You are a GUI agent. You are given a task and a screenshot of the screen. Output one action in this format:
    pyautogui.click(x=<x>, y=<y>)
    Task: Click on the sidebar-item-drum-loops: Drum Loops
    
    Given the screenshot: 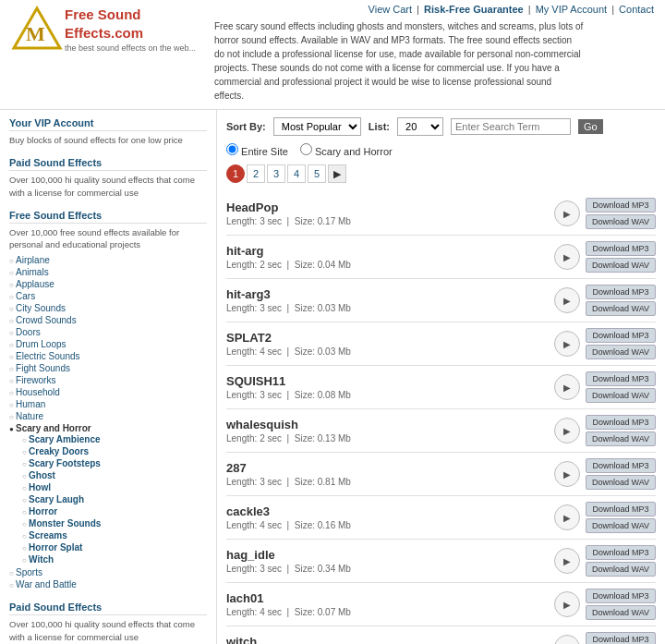 What is the action you would take?
    pyautogui.click(x=108, y=344)
    